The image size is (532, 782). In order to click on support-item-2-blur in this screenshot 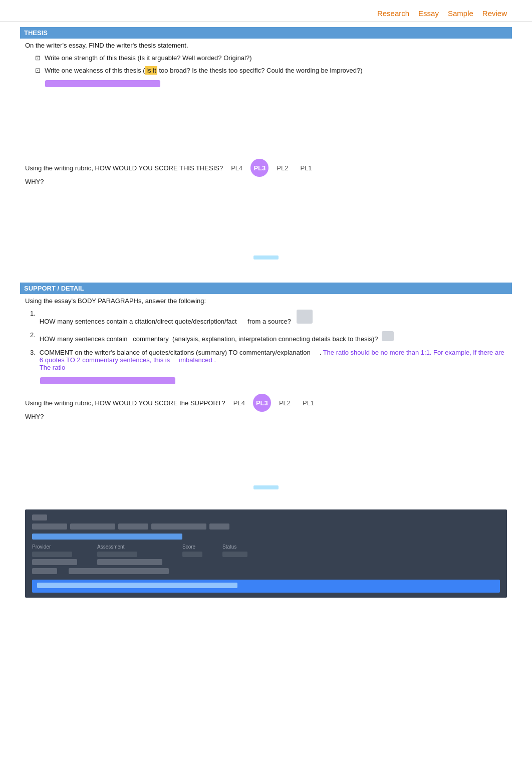, I will do `click(388, 336)`.